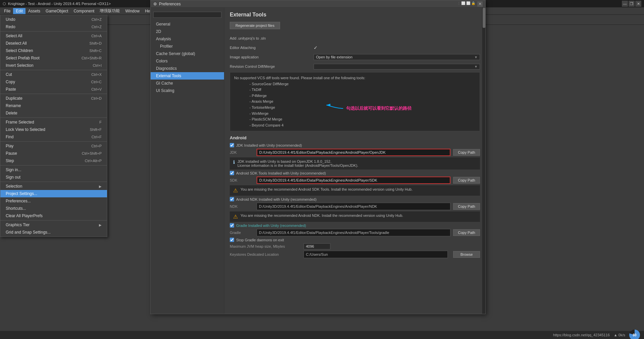  Describe the element at coordinates (54, 19) in the screenshot. I see `ctx-undo: Undo Ctrl+Z` at that location.